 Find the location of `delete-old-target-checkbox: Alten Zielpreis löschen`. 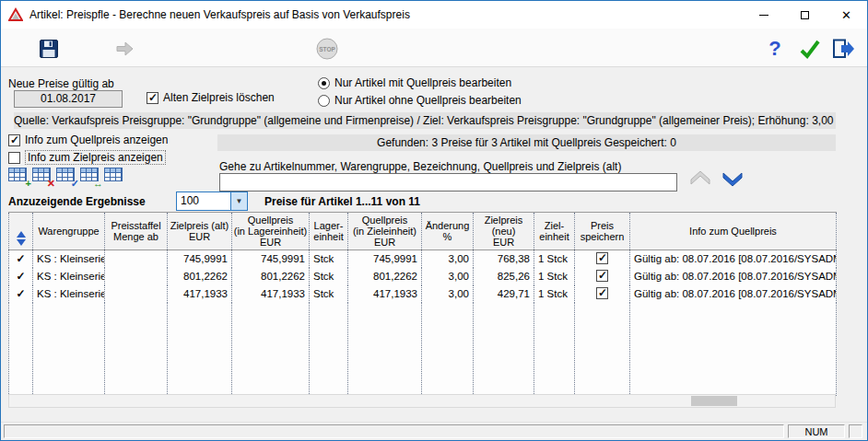

delete-old-target-checkbox: Alten Zielpreis löschen is located at coordinates (210, 98).